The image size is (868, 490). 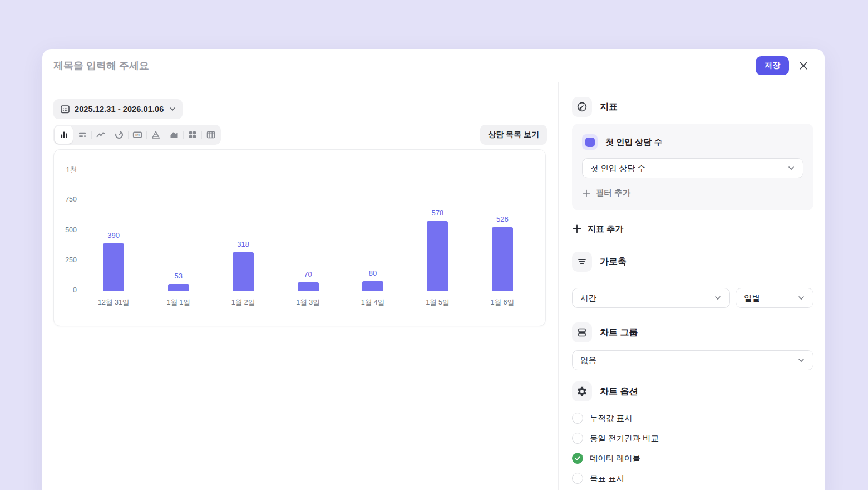 I want to click on date-range-value: 2025.12.31 - 2026.01.06, so click(x=119, y=109).